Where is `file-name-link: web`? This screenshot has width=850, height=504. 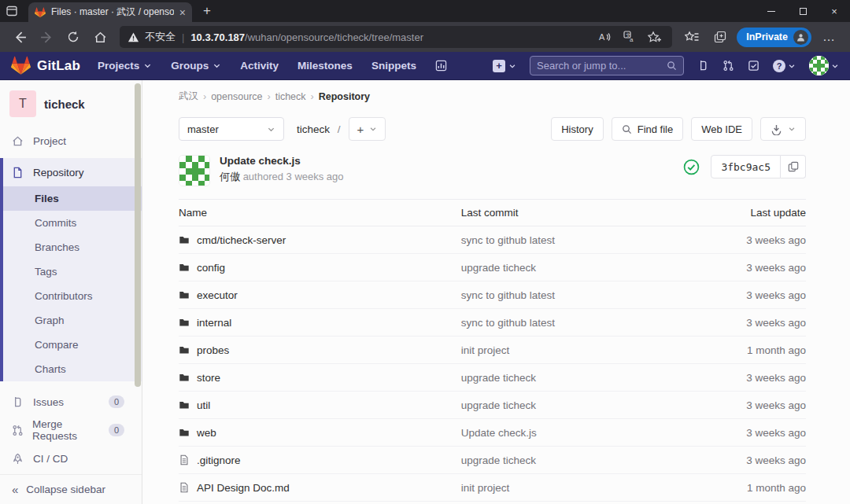
file-name-link: web is located at coordinates (320, 432).